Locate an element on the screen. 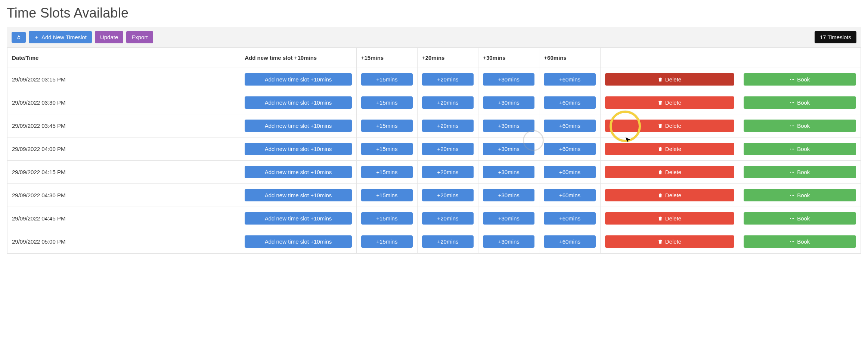 The image size is (868, 340). export-label: Export is located at coordinates (140, 37).